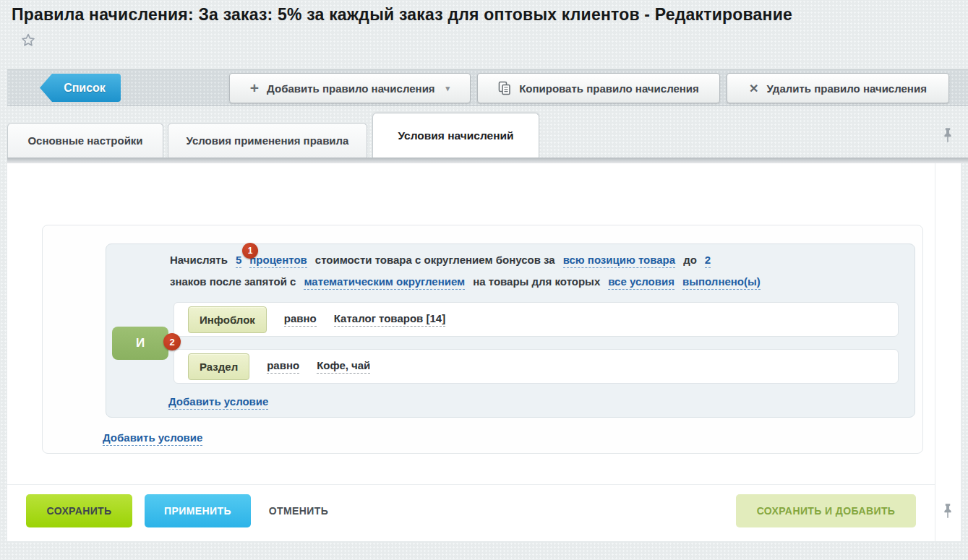 The image size is (968, 560). Describe the element at coordinates (250, 251) in the screenshot. I see `notification-badge-1: 1` at that location.